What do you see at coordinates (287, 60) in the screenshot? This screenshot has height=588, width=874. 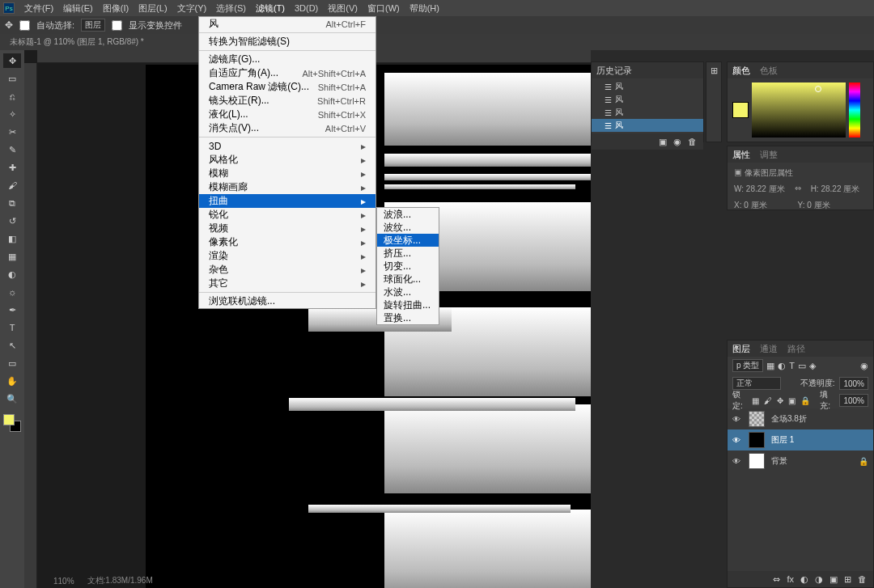 I see `filter-gallery: 滤镜库(G)...` at bounding box center [287, 60].